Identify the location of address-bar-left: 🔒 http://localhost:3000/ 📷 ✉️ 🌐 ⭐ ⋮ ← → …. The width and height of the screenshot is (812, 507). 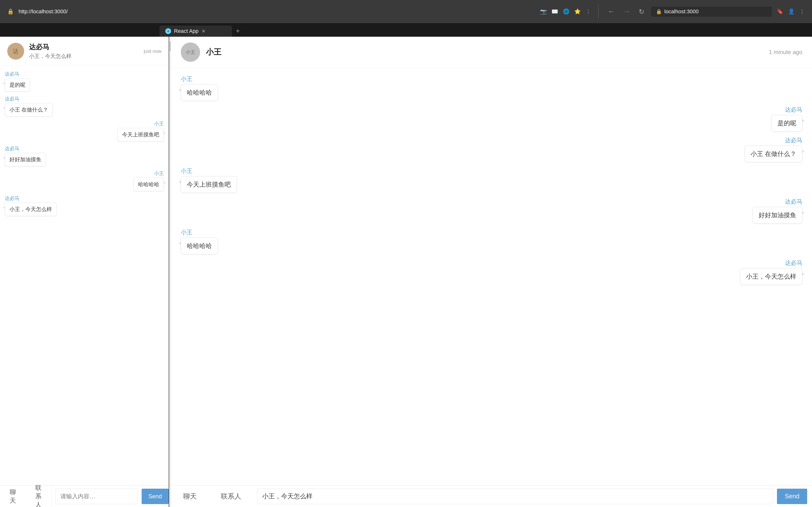
(406, 11).